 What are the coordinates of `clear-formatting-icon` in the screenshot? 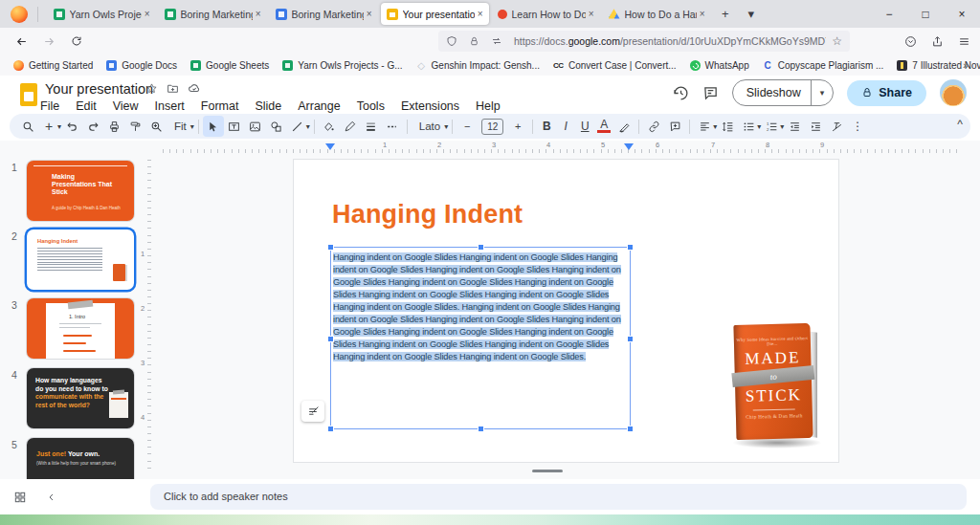 It's located at (836, 126).